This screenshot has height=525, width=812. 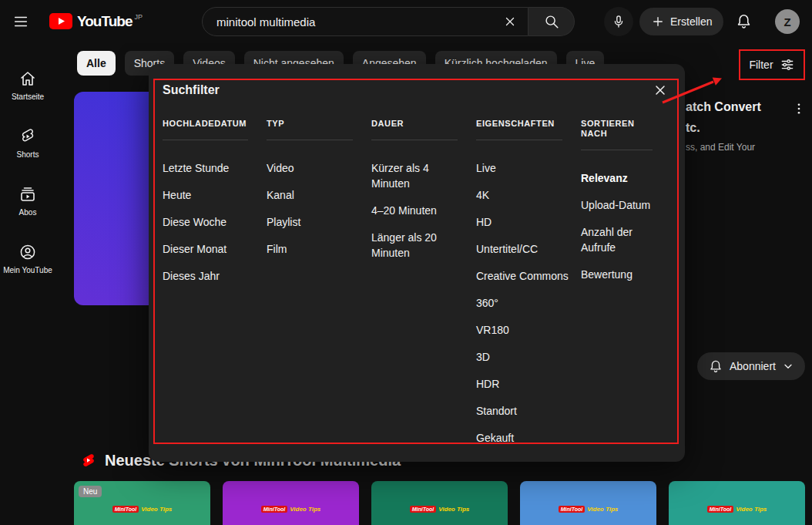 I want to click on search-button, so click(x=552, y=22).